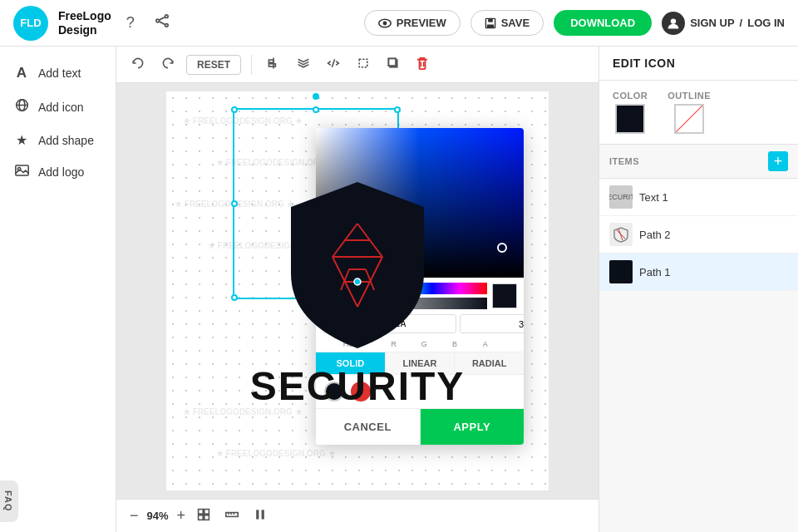 This screenshot has height=532, width=798. Describe the element at coordinates (357, 515) in the screenshot. I see `bottom-bar: − 94% +` at that location.